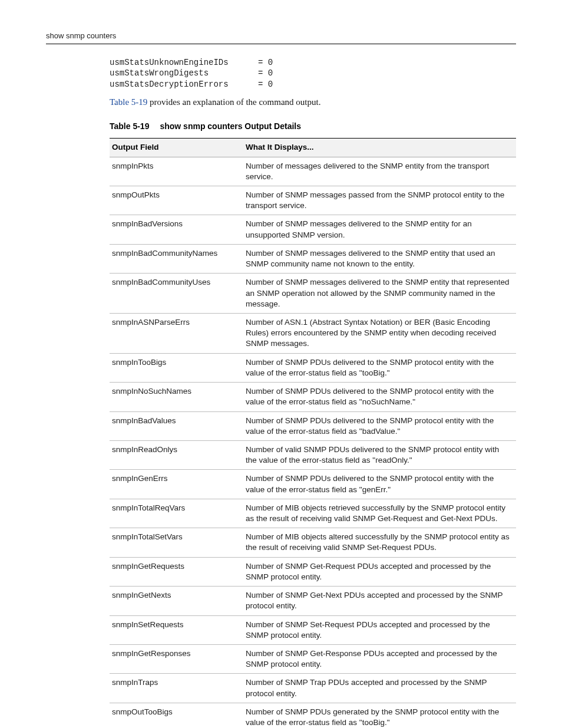 This screenshot has width=562, height=728. Describe the element at coordinates (379, 542) in the screenshot. I see `description-cell: Number of MIB objects altered successful…` at that location.